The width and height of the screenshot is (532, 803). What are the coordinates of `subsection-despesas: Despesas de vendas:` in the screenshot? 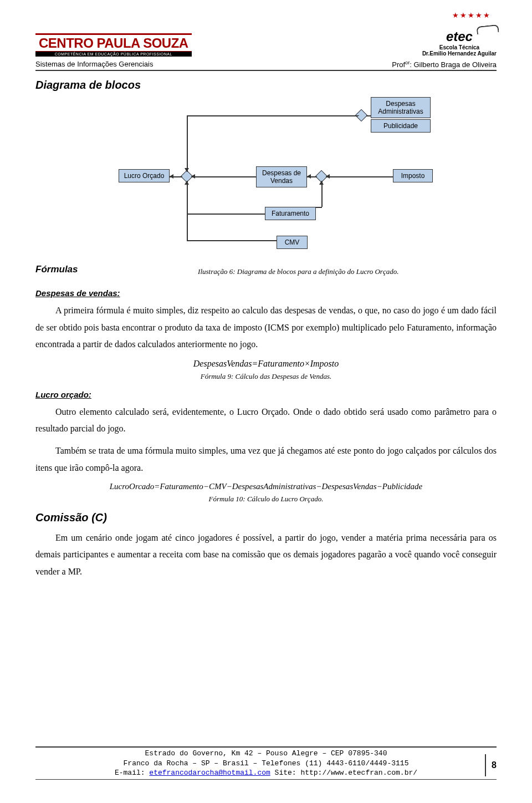 It's located at (266, 293).